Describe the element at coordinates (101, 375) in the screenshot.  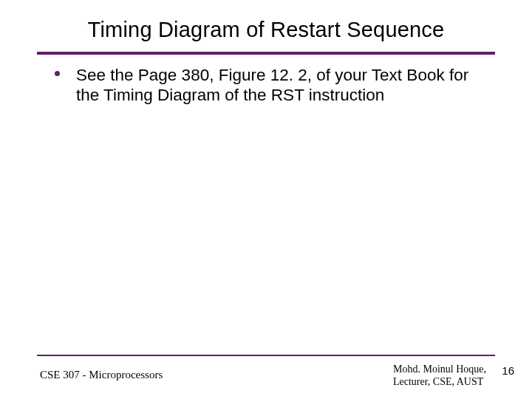
I see `footer-course: CSE 307 - Microprocessors` at that location.